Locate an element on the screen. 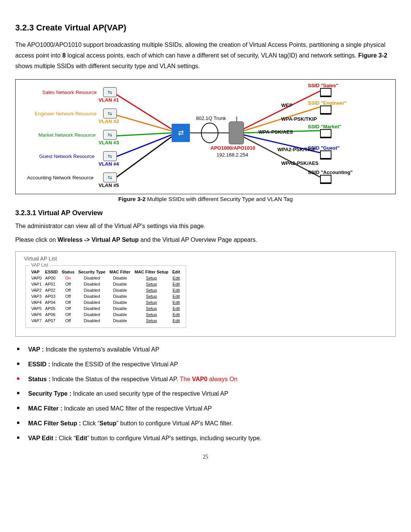 The height and width of the screenshot is (532, 411). vlan-1: VLAN #1 is located at coordinates (109, 100).